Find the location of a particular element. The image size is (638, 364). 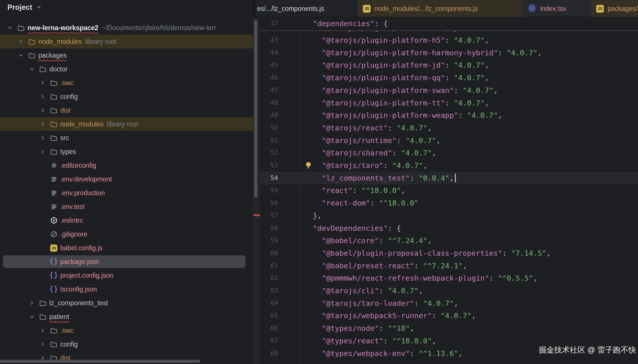

code-line-55: 55 "react": "^18.0.0", is located at coordinates (449, 190).